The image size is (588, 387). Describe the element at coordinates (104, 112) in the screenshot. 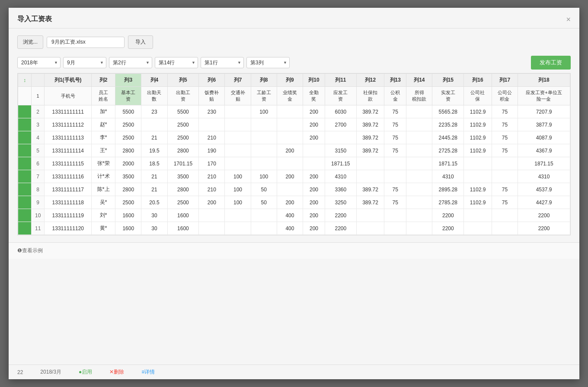

I see `cell-name: 加*` at that location.